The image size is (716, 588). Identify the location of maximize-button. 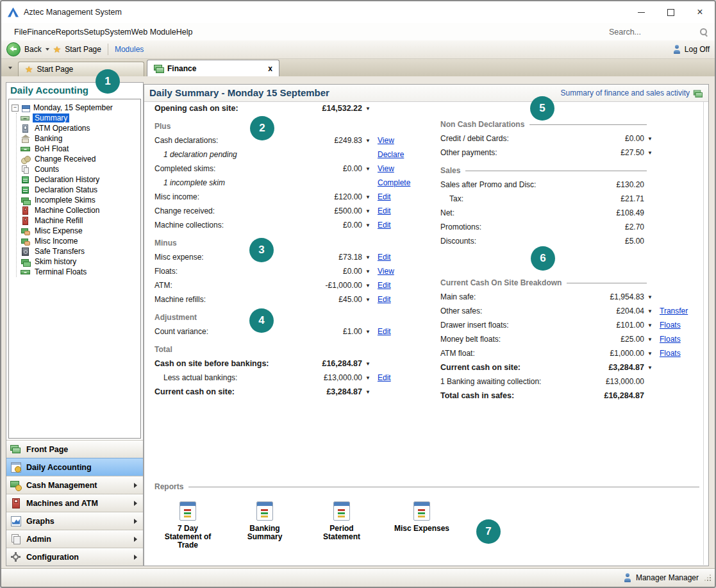
(670, 12).